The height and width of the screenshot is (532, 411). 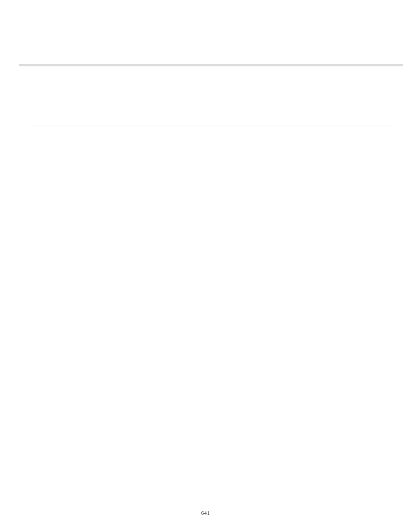 I want to click on page-number: 641, so click(x=206, y=513).